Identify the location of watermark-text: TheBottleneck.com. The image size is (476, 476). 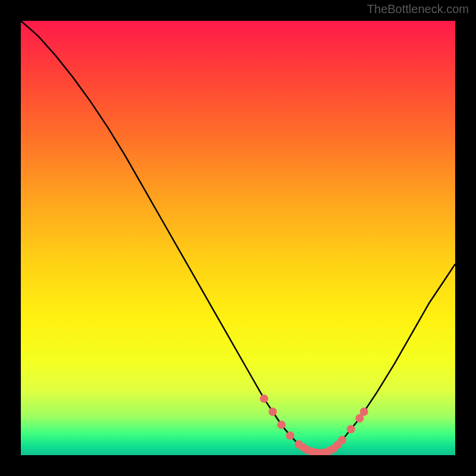
(418, 10).